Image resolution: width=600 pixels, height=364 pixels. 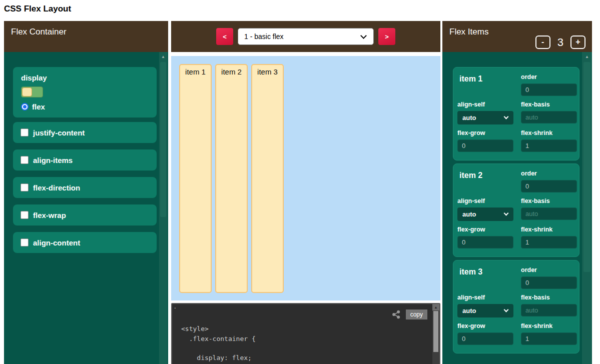 What do you see at coordinates (195, 178) in the screenshot?
I see `preview-item-1: item 1` at bounding box center [195, 178].